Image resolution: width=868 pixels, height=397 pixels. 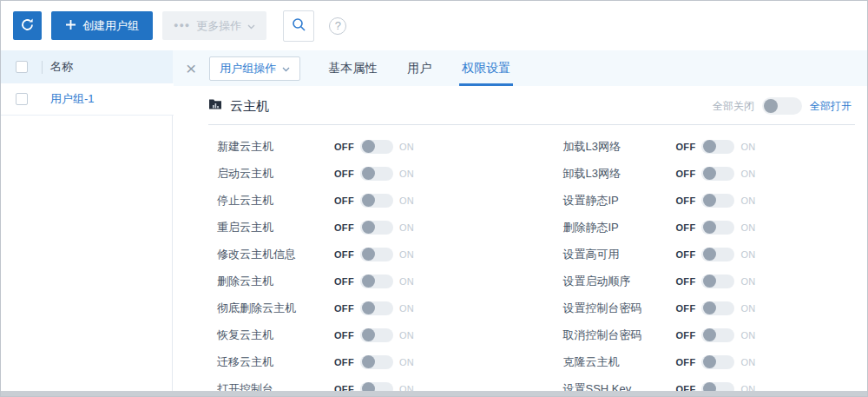 I want to click on user-group-name-link: 用户组-1, so click(x=73, y=99).